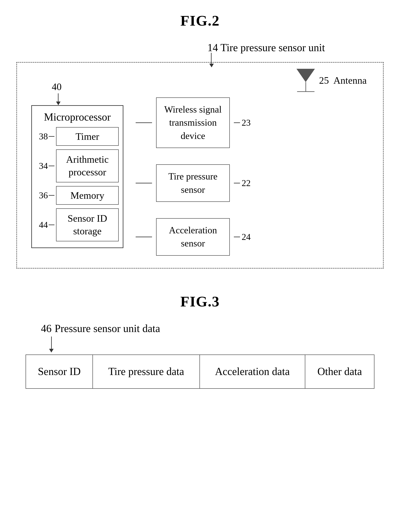 The height and width of the screenshot is (532, 400). Describe the element at coordinates (43, 137) in the screenshot. I see `timer-ref: 38` at that location.